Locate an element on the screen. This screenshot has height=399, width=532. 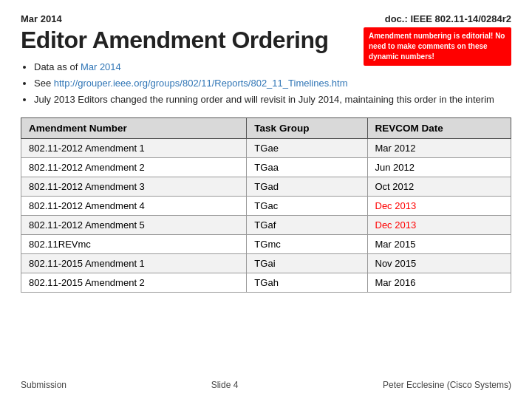
bullet-list: Data as of Mar 2014 See http://grouper.i… is located at coordinates (273, 84).